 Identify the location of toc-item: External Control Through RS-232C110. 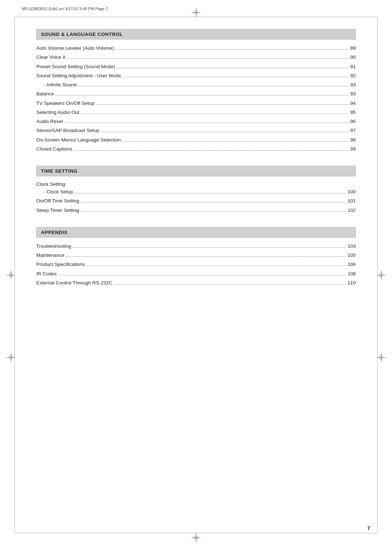
(196, 283).